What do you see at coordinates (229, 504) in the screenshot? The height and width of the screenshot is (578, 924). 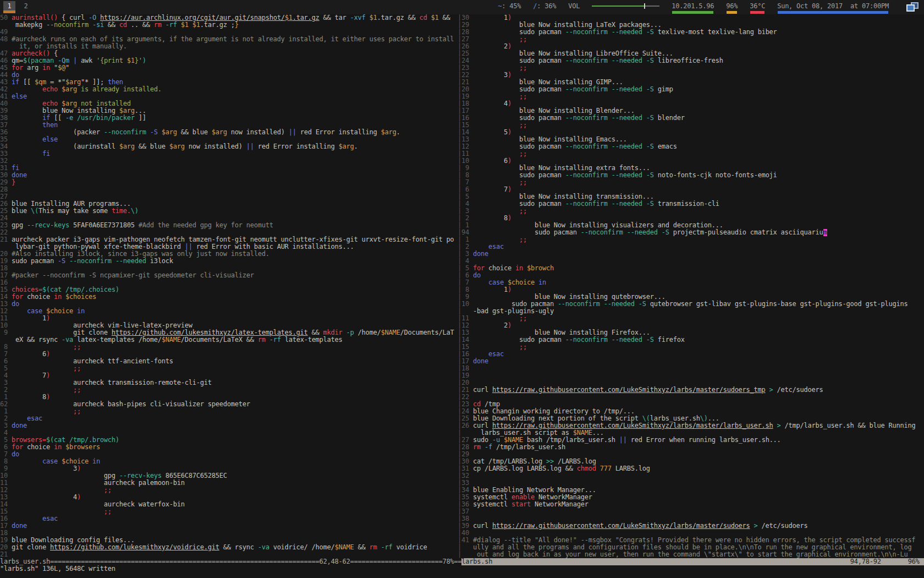 I see `left-pane-line: 14 aurcheck waterfox-bin` at bounding box center [229, 504].